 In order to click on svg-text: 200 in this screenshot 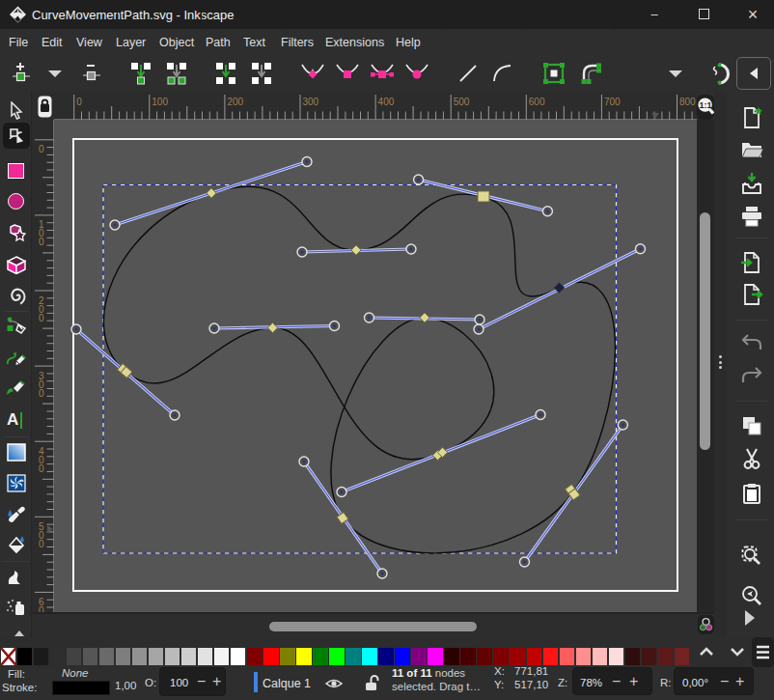, I will do `click(235, 102)`.